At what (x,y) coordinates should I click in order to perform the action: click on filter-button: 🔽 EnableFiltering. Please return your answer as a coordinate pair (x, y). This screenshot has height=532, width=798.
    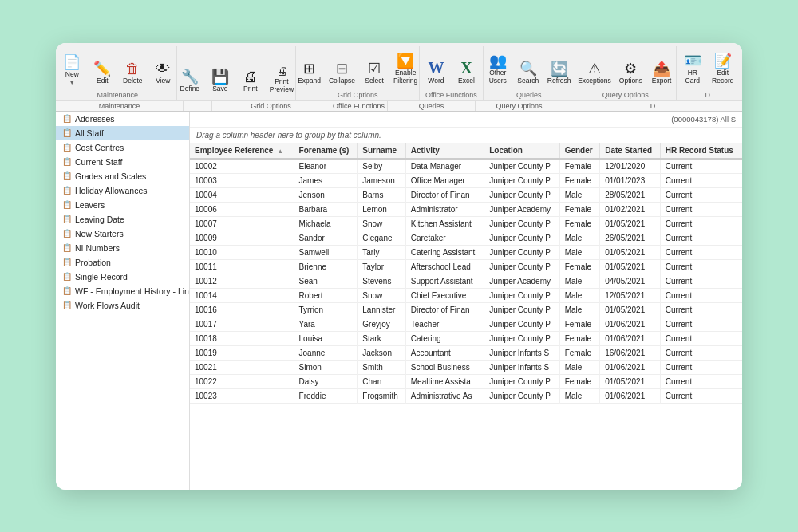
    Looking at the image, I should click on (405, 69).